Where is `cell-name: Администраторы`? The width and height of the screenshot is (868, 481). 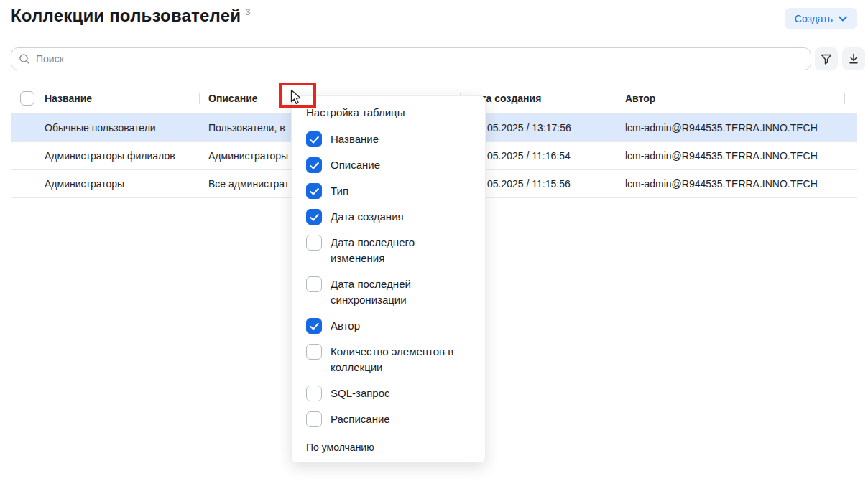 cell-name: Администраторы is located at coordinates (85, 184).